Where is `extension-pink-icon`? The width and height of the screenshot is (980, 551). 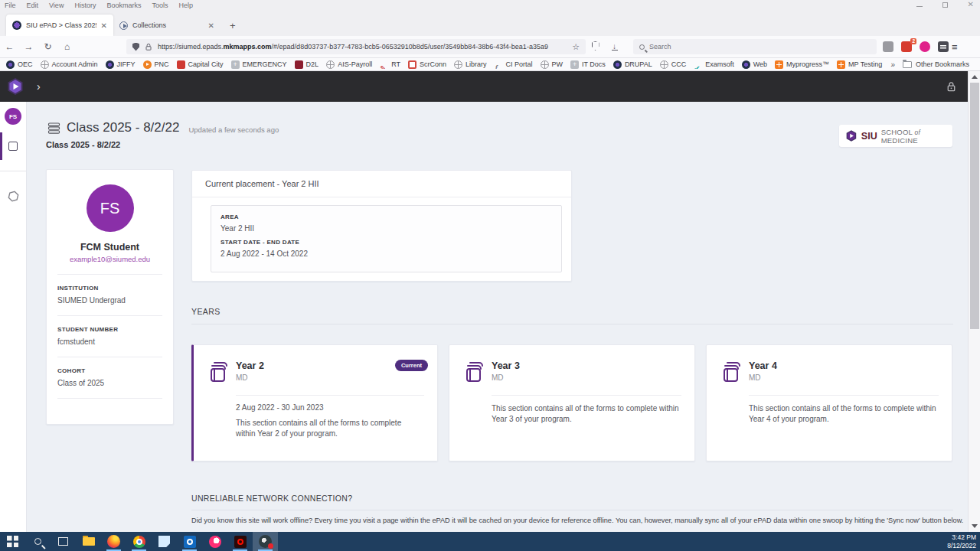 extension-pink-icon is located at coordinates (925, 47).